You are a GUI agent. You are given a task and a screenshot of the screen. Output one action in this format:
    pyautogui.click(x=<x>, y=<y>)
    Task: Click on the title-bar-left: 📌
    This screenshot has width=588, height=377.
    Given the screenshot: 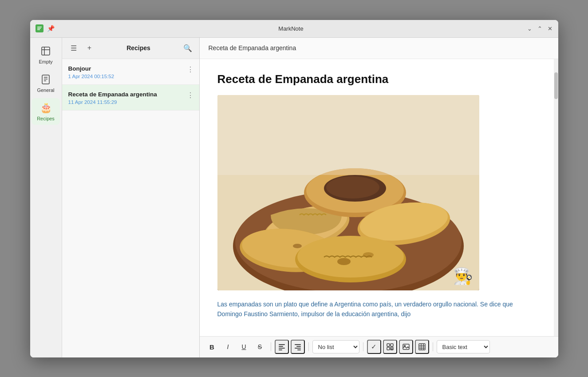 What is the action you would take?
    pyautogui.click(x=45, y=28)
    